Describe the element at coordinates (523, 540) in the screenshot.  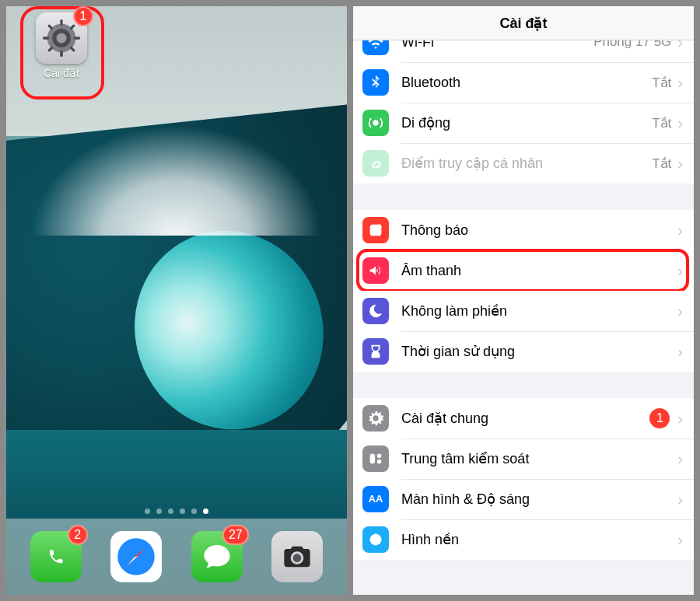
I see `row-wallpaper: Hình nền ›` at that location.